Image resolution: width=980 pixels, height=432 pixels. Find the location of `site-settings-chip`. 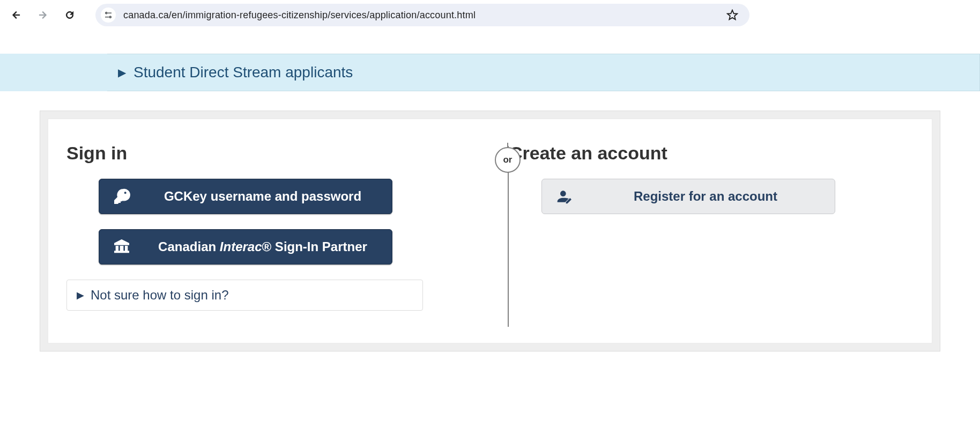

site-settings-chip is located at coordinates (108, 15).